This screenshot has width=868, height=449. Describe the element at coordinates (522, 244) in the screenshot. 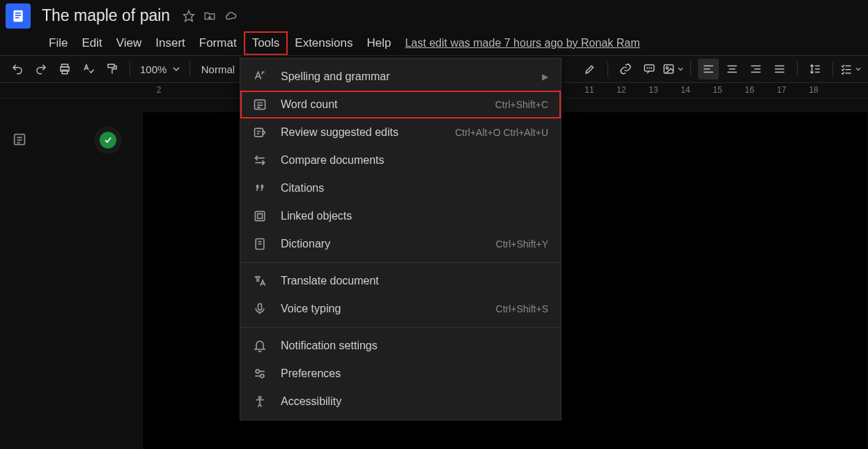

I see `menu-shortcut: Ctrl+Shift+Y` at that location.